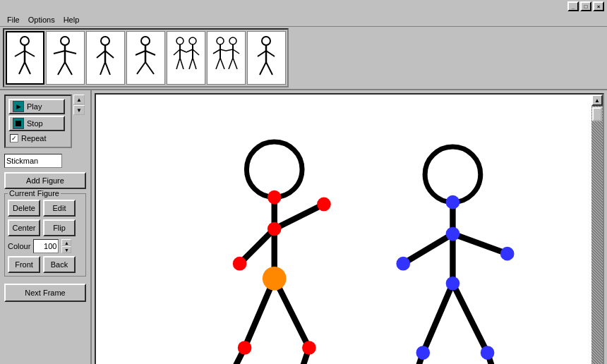 The height and width of the screenshot is (364, 607). What do you see at coordinates (145, 58) in the screenshot?
I see `frame-container` at bounding box center [145, 58].